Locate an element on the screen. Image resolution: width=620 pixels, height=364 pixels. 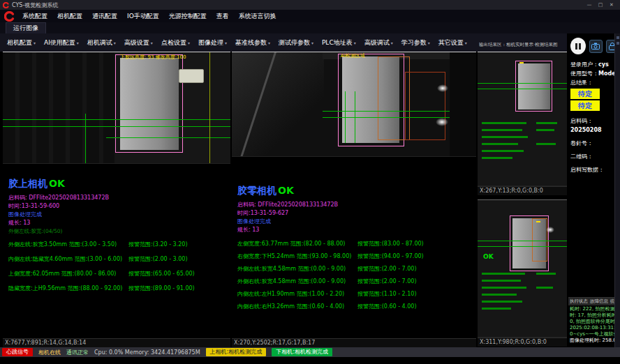
stats-panel: 执行状态故障信息统计信息 耗时: 222, 拍照检测耗时: 17, 拍照分析耗时… is located at coordinates (594, 322).